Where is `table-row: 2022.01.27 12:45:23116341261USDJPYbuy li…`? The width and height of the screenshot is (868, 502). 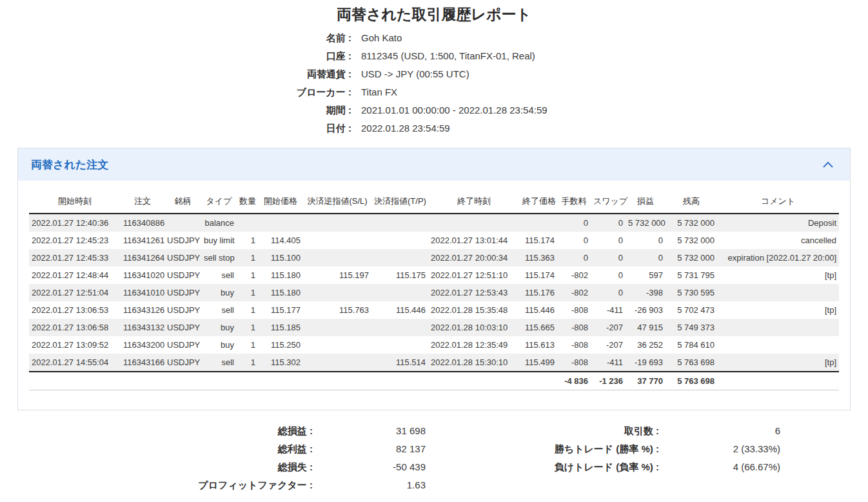
table-row: 2022.01.27 12:45:23116341261USDJPYbuy li… is located at coordinates (434, 240).